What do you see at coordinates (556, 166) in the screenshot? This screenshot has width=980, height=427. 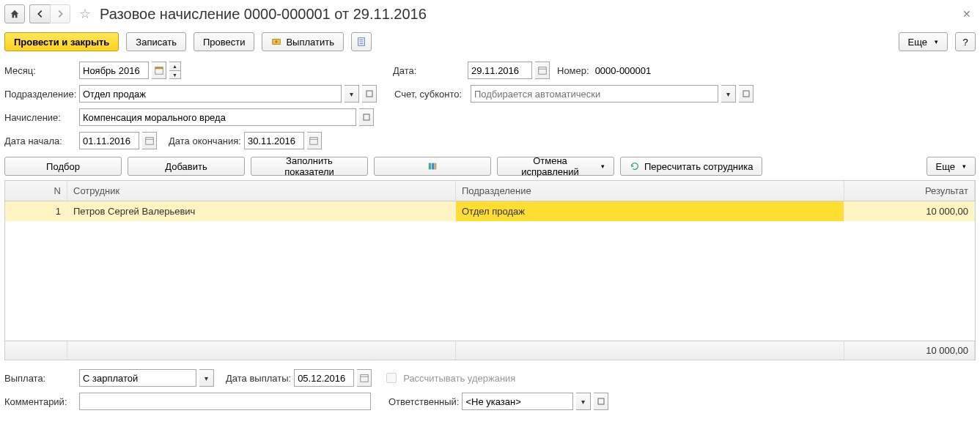 I see `cancel-corrections-button: Отмена исправлений` at bounding box center [556, 166].